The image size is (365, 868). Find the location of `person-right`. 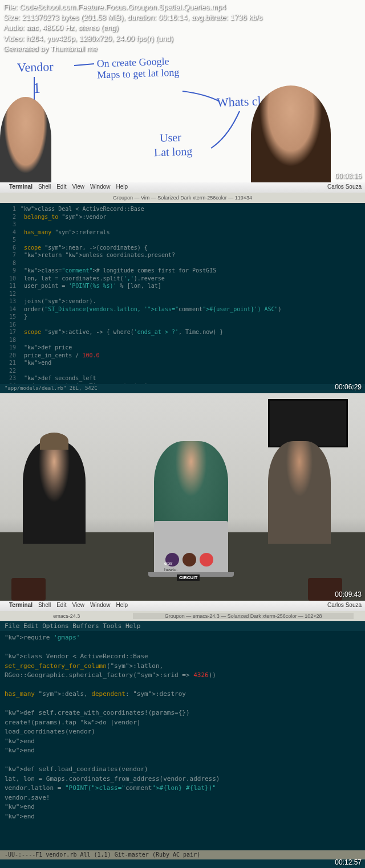

person-right is located at coordinates (291, 134).